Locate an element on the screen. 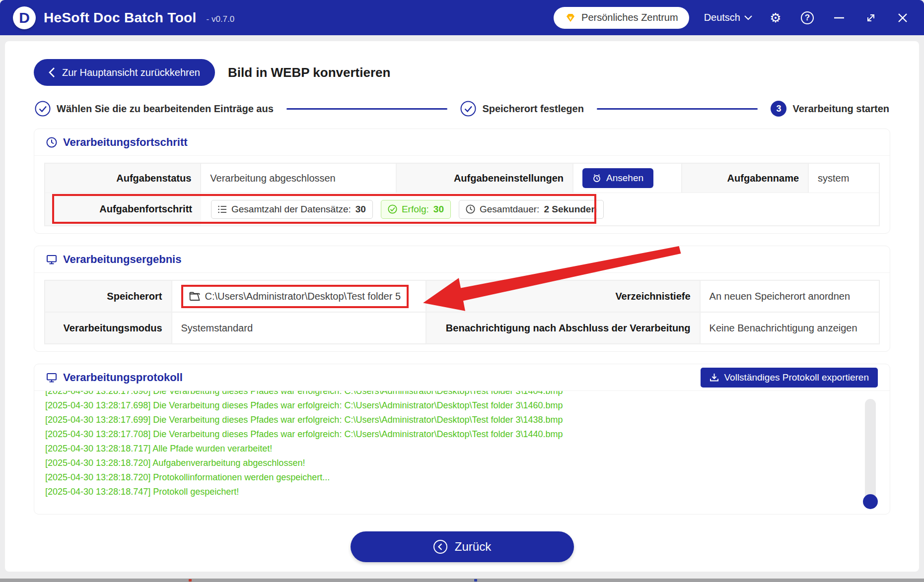 The width and height of the screenshot is (924, 582). personal-center-label: Persönliches Zentrum is located at coordinates (630, 18).